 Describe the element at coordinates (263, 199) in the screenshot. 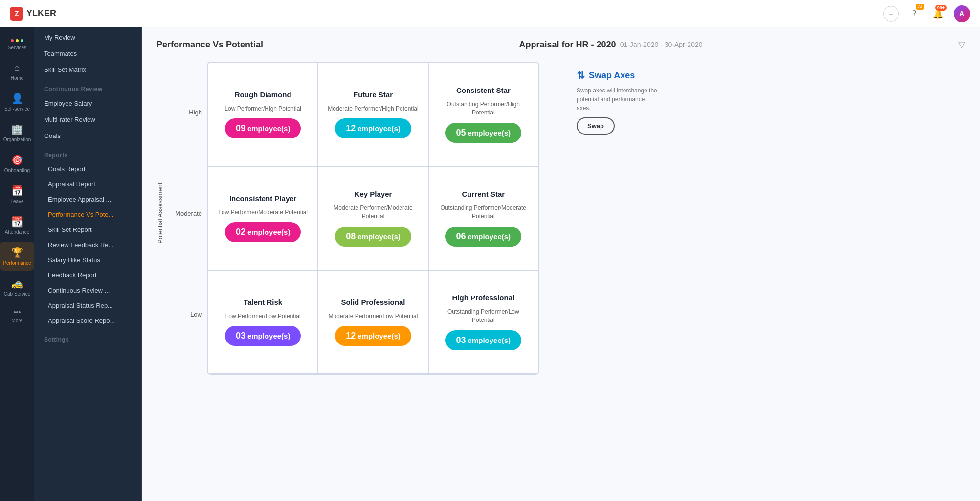

I see `cell-title: Inconsistent Player` at that location.